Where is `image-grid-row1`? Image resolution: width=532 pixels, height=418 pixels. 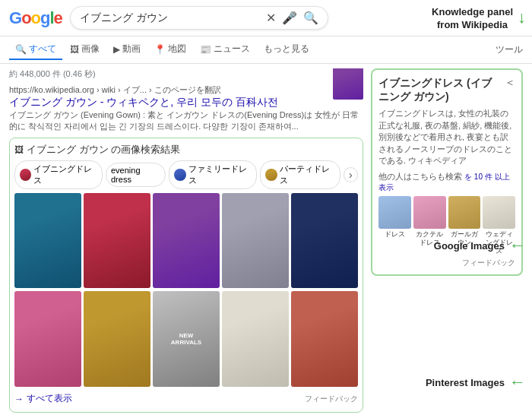
image-grid-row1 is located at coordinates (186, 241).